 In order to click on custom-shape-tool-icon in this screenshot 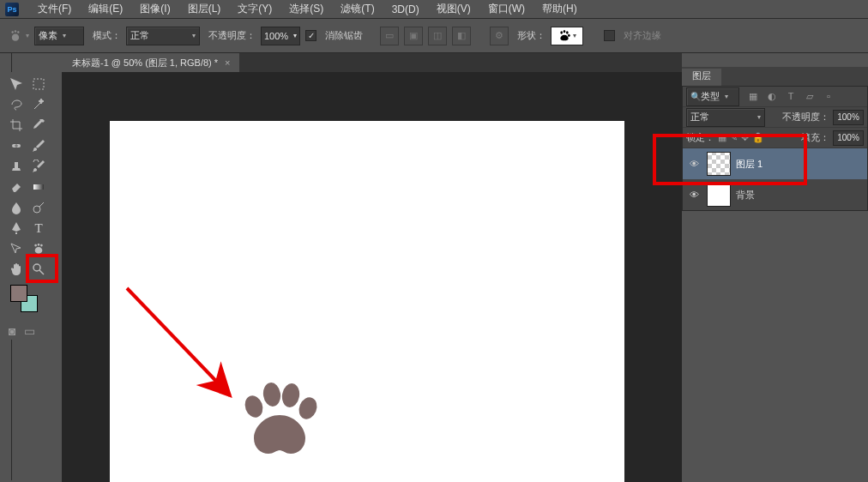, I will do `click(39, 249)`.